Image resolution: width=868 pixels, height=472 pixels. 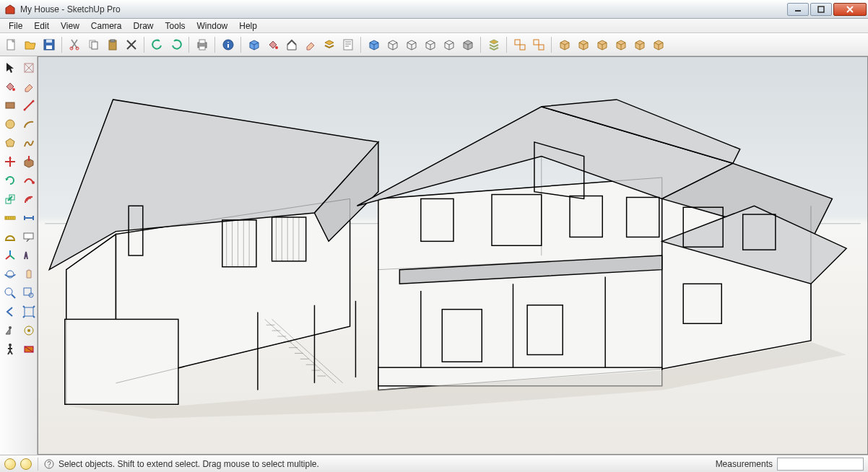 What do you see at coordinates (131, 45) in the screenshot?
I see `delete-icon` at bounding box center [131, 45].